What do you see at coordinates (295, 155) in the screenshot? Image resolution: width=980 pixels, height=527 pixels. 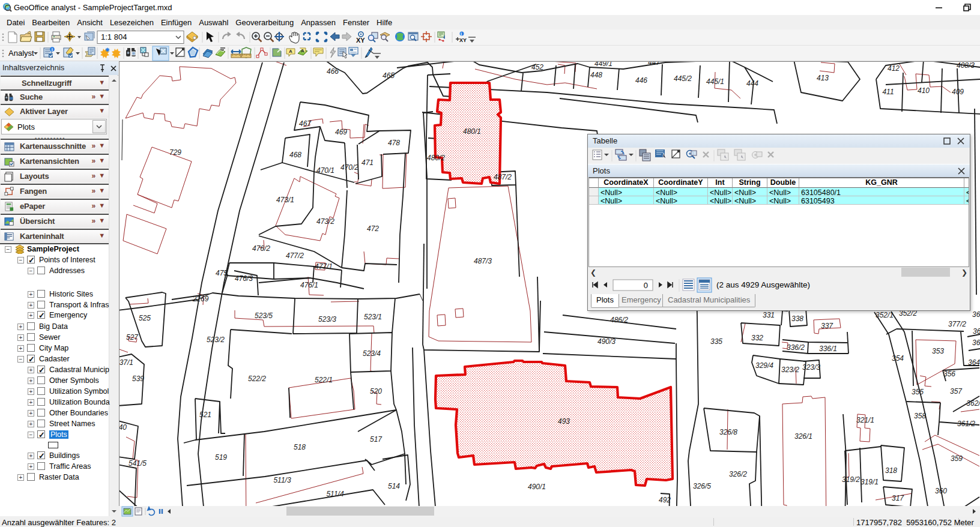 I see `svg-text: 468` at bounding box center [295, 155].